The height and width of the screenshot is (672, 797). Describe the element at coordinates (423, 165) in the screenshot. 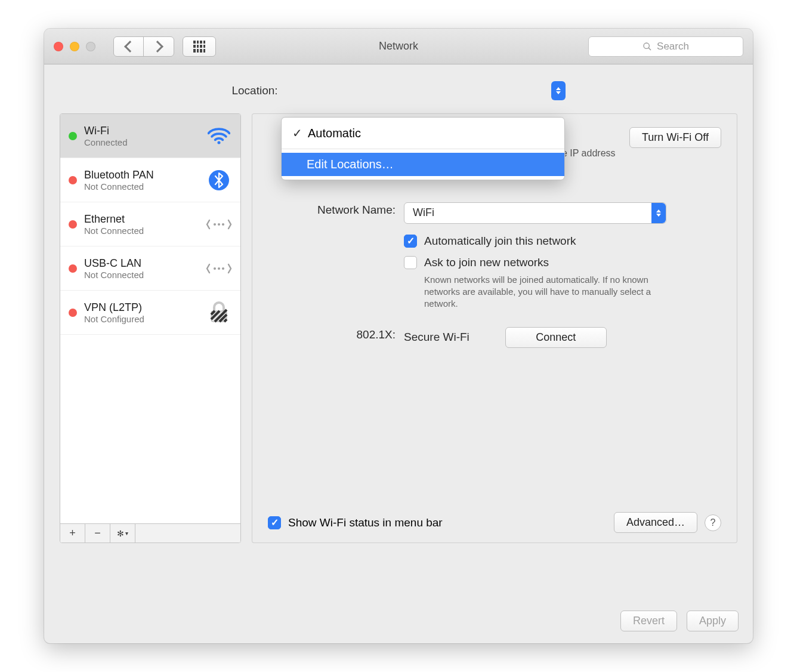

I see `location-menu-item-edit: Edit Locations…` at that location.